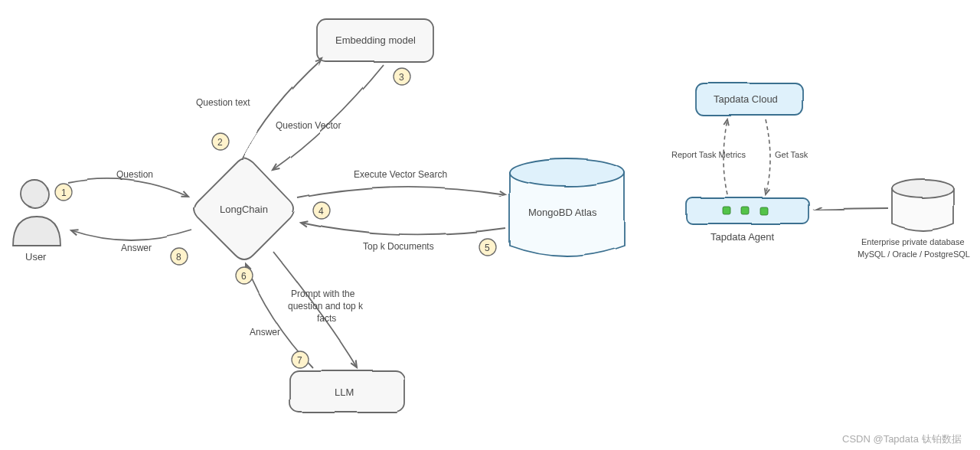 This screenshot has height=450, width=980. What do you see at coordinates (743, 237) in the screenshot?
I see `tapdata-agent-label: Tapdata Agent` at bounding box center [743, 237].